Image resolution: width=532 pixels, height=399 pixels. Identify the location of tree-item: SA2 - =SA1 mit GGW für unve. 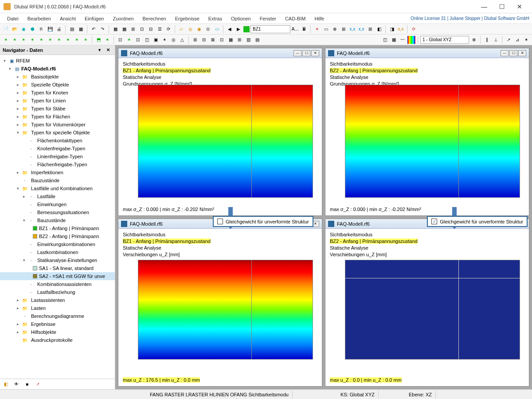
(58, 276).